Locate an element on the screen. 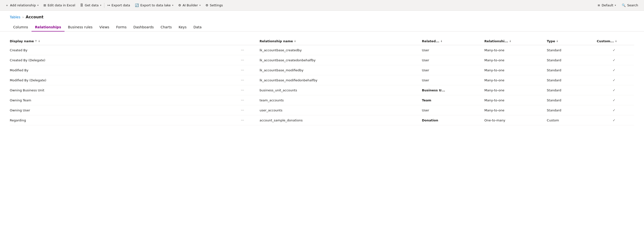  cell-relationship-name: lk_accountbase_createdby is located at coordinates (340, 50).